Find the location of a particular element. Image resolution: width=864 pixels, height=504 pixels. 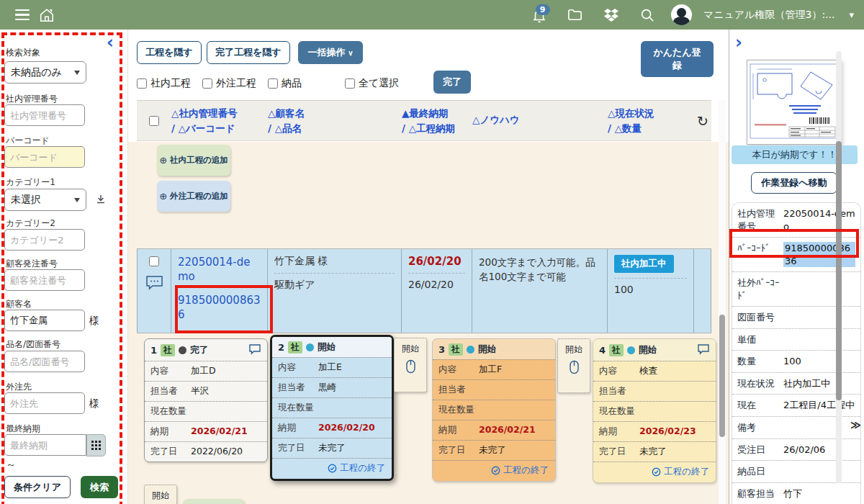

account-caret-down-icon: ▾ is located at coordinates (851, 14).